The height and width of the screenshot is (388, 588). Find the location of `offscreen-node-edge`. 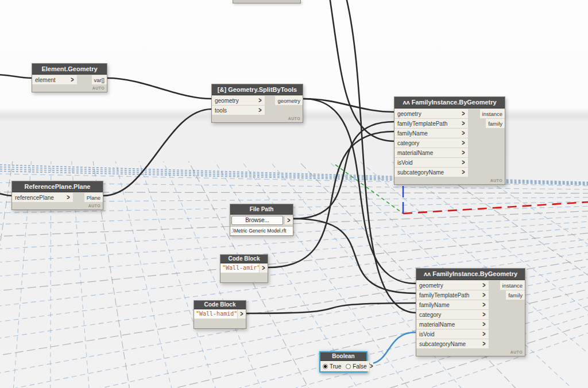

offscreen-node-edge is located at coordinates (266, 2).